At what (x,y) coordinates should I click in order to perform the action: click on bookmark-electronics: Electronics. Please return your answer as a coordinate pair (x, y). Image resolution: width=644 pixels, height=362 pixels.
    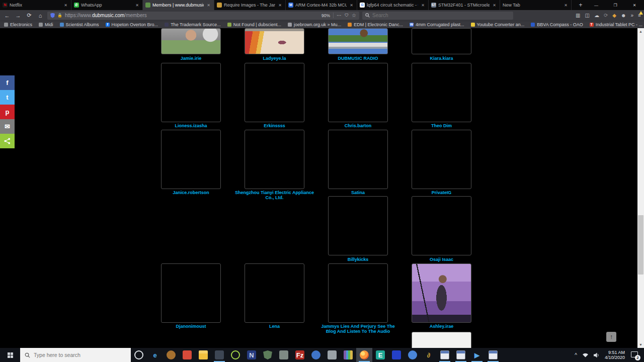
    Looking at the image, I should click on (18, 25).